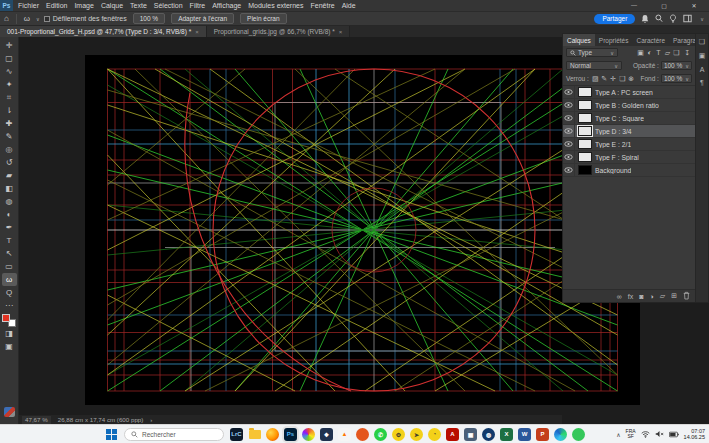  I want to click on tray-expand-icon: ∧, so click(618, 434).